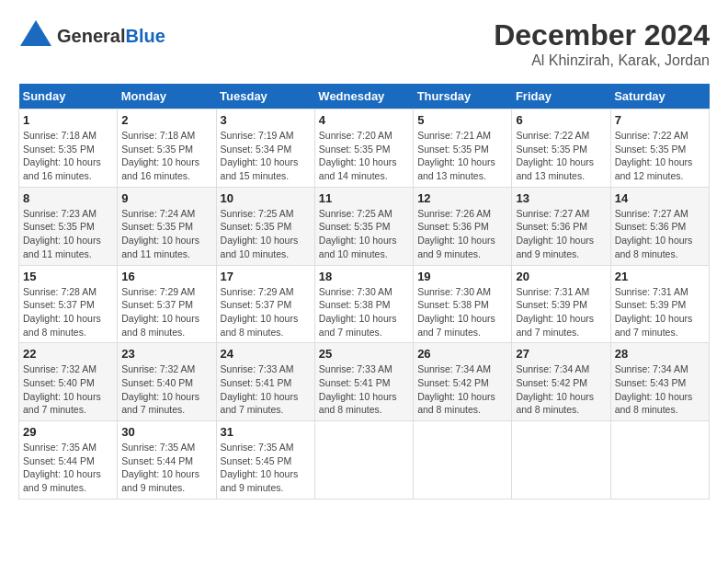 This screenshot has height=563, width=728. Describe the element at coordinates (68, 353) in the screenshot. I see `day-number: 22` at that location.